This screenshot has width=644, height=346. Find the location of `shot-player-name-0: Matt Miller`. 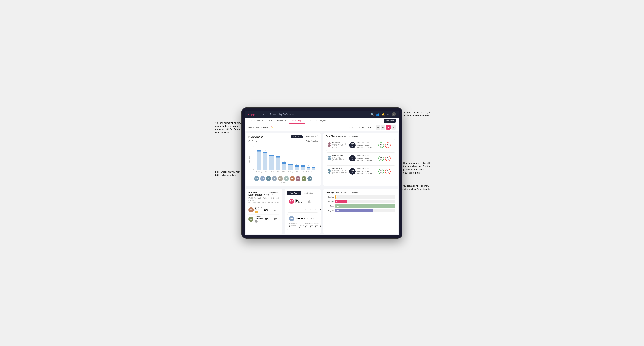

shot-player-name-0: Matt Miller is located at coordinates (340, 142).